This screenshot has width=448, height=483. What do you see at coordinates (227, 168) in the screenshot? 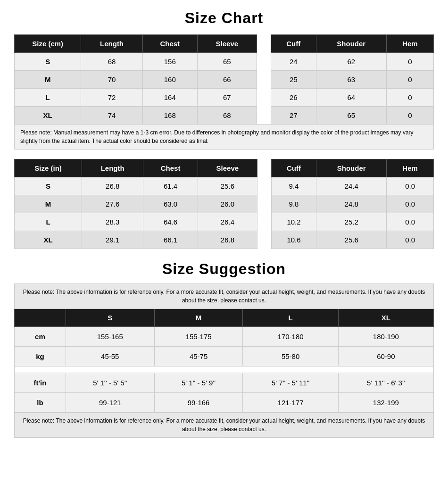
I see `col-sleeve-in: Sleeve` at bounding box center [227, 168].